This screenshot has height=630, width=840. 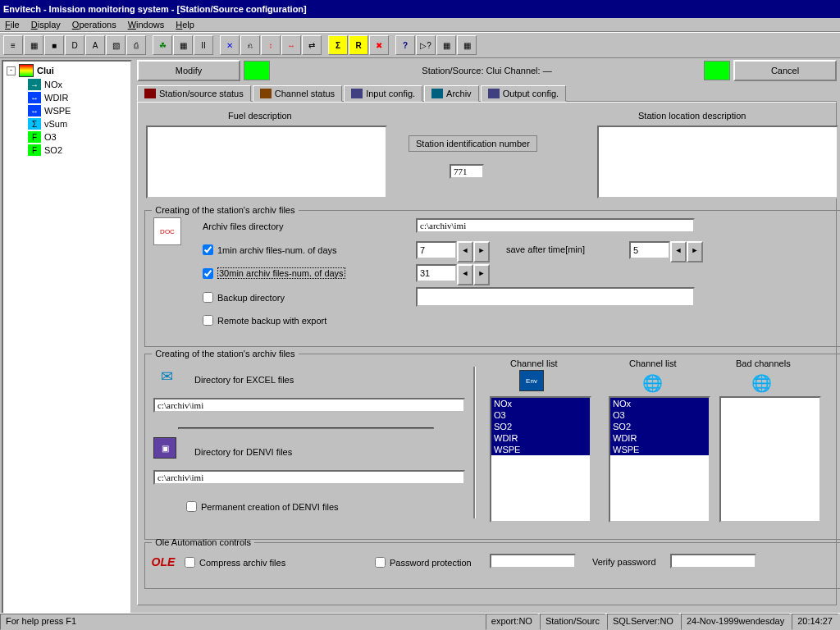 I want to click on window-title: Envitech - Imission monitoring system - …, so click(x=155, y=9).